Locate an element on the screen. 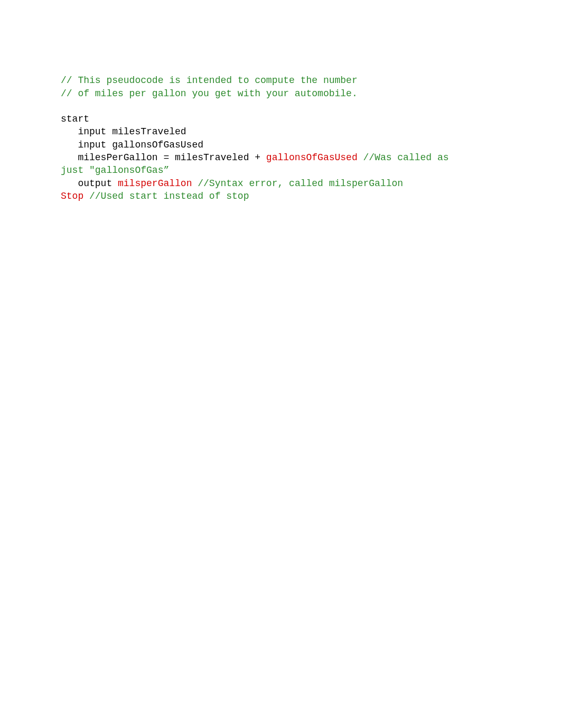 The image size is (561, 728). stop-error-token: Stop is located at coordinates (75, 196).